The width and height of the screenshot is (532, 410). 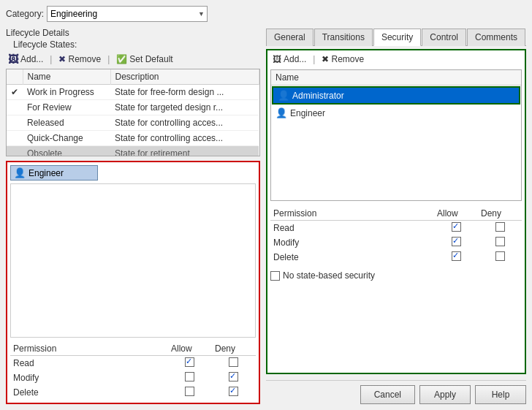 What do you see at coordinates (456, 243) in the screenshot?
I see `right-modify-allow-cell` at bounding box center [456, 243].